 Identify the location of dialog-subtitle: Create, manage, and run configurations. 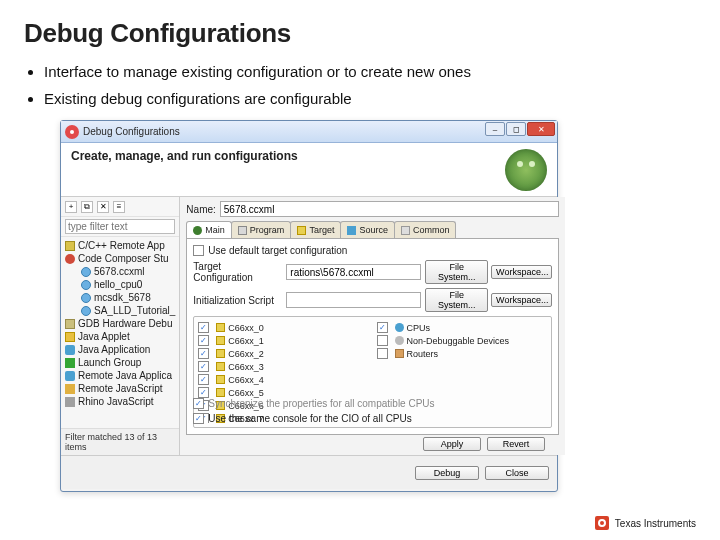
(309, 156).